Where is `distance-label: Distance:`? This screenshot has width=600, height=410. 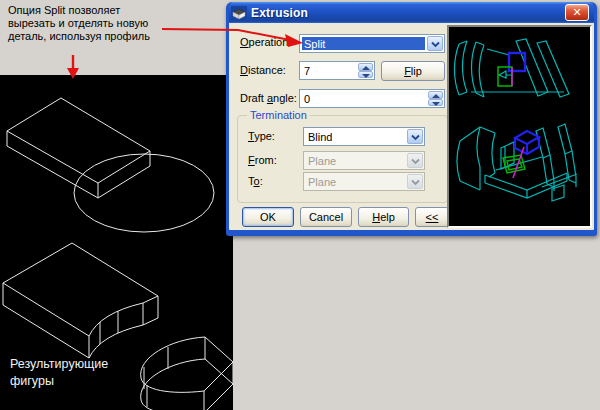
distance-label: Distance: is located at coordinates (263, 70).